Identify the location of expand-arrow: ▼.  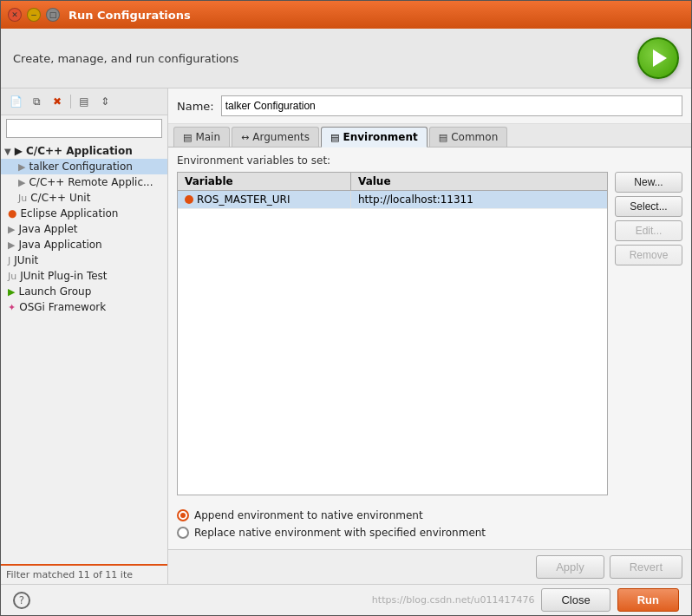
(8, 151).